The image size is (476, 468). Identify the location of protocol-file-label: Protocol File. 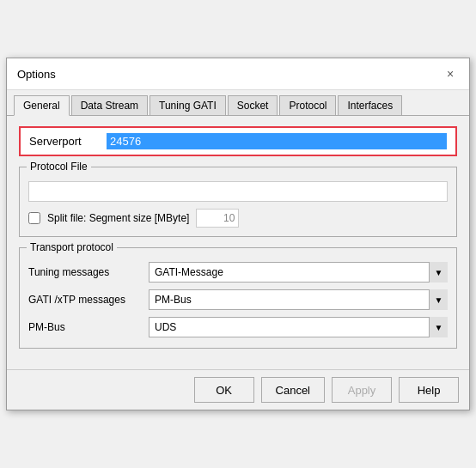
(58, 167).